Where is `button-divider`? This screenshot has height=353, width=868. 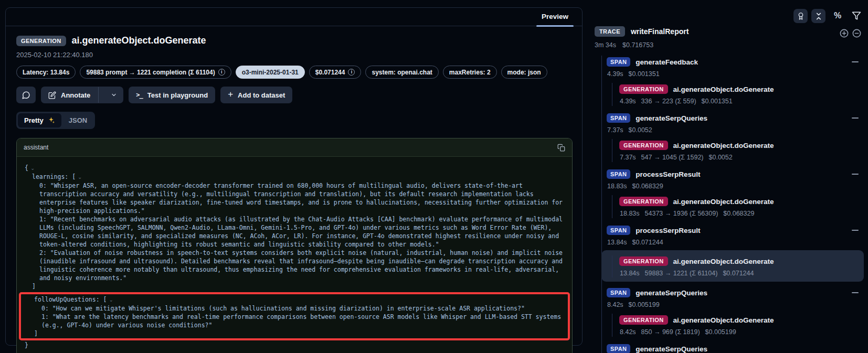
button-divider is located at coordinates (99, 95).